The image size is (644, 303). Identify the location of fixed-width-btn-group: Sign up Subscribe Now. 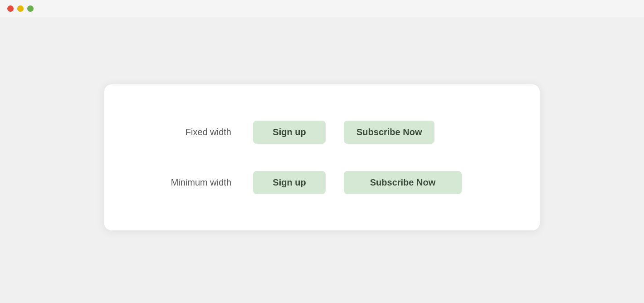
(344, 132).